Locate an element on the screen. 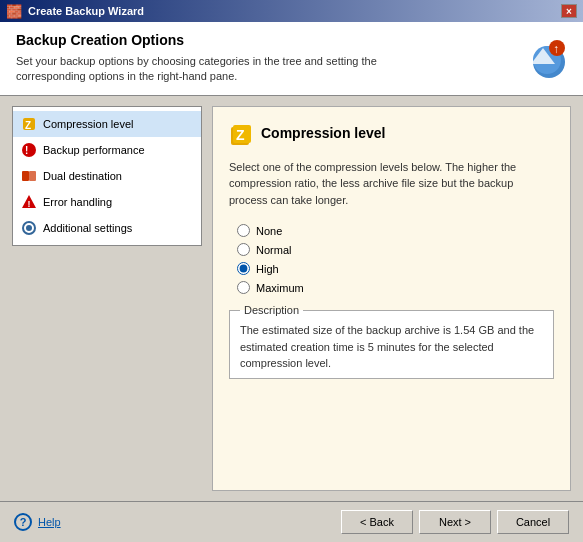 The width and height of the screenshot is (583, 542). pane-title: Compression level is located at coordinates (324, 133).